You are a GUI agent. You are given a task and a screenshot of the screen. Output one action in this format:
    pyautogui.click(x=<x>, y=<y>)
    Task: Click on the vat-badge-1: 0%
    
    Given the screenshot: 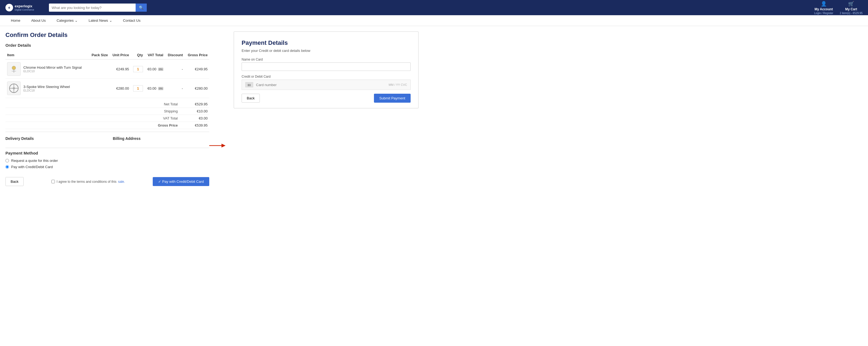 What is the action you would take?
    pyautogui.click(x=161, y=69)
    